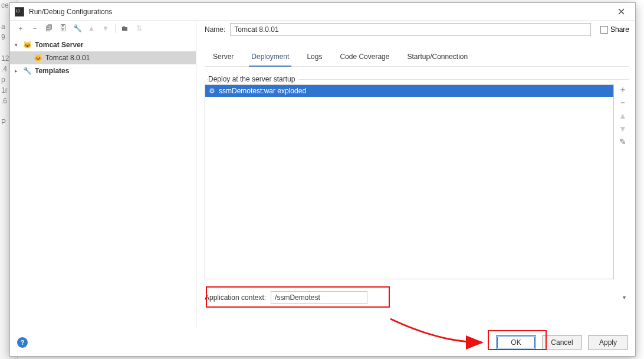 This screenshot has height=359, width=644. What do you see at coordinates (18, 45) in the screenshot?
I see `expander-icon: ▾` at bounding box center [18, 45].